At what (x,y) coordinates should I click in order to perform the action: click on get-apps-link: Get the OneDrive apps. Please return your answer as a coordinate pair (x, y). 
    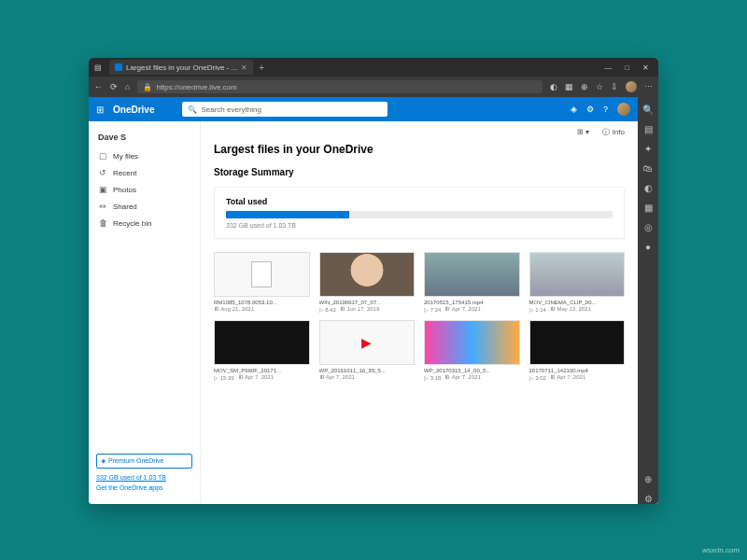
    Looking at the image, I should click on (144, 487).